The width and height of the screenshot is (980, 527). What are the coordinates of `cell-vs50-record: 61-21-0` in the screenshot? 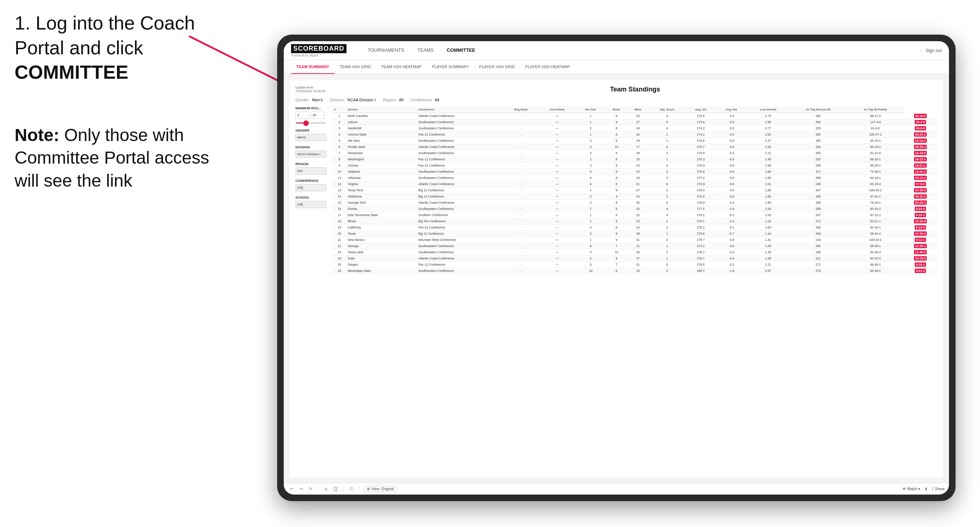 It's located at (875, 153).